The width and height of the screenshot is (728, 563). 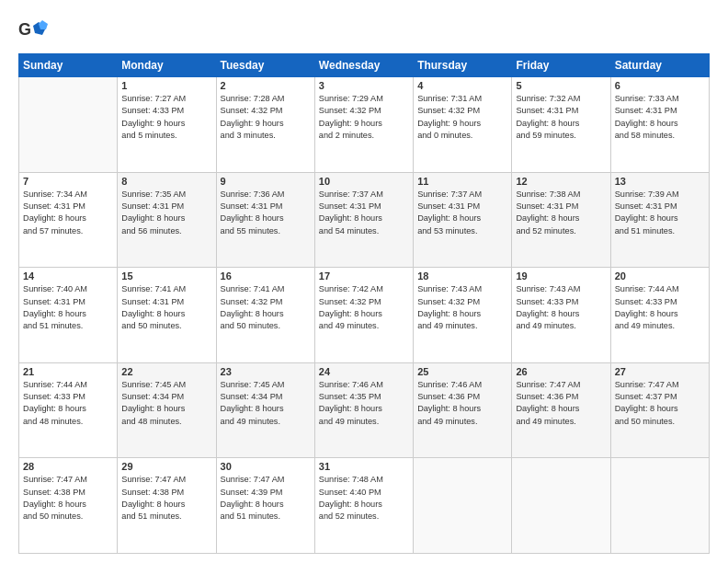 What do you see at coordinates (660, 181) in the screenshot?
I see `day-number: 13` at bounding box center [660, 181].